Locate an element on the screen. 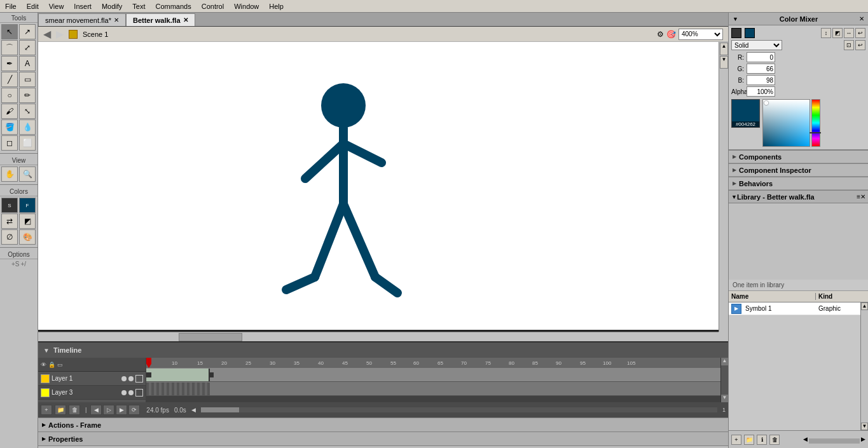 This screenshot has height=448, width=868. tab-better-walk: Better walk.fla ✕ is located at coordinates (160, 20).